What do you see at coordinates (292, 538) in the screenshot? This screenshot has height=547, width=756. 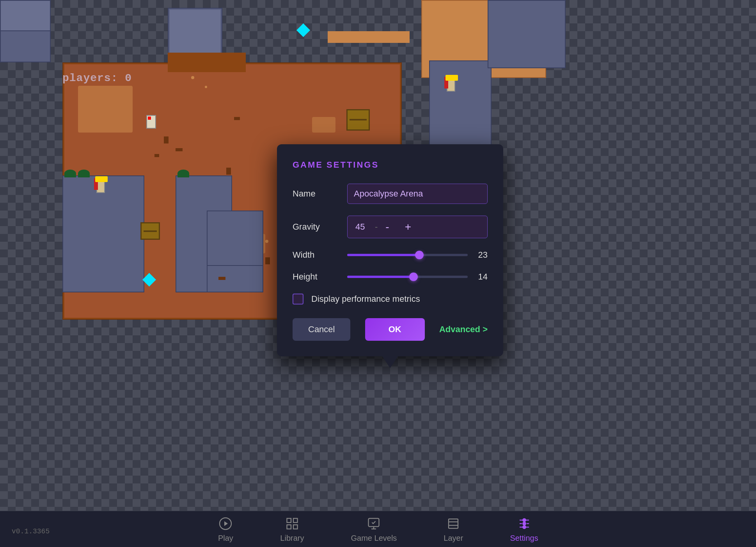 I see `library-label: Library` at bounding box center [292, 538].